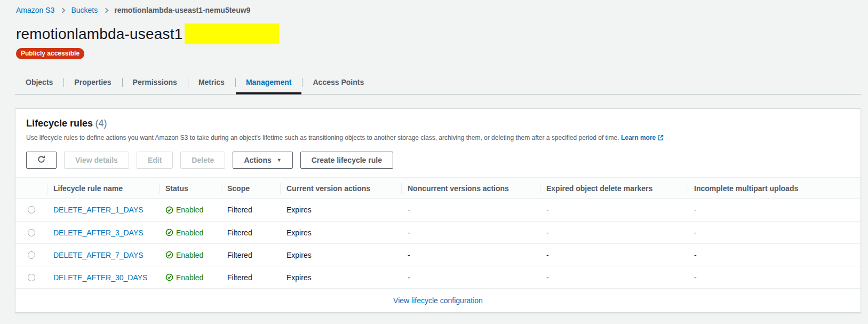 This screenshot has width=868, height=324. Describe the element at coordinates (438, 160) in the screenshot. I see `table-toolbar: View details Edit Delete Actions ▼ Creat…` at that location.